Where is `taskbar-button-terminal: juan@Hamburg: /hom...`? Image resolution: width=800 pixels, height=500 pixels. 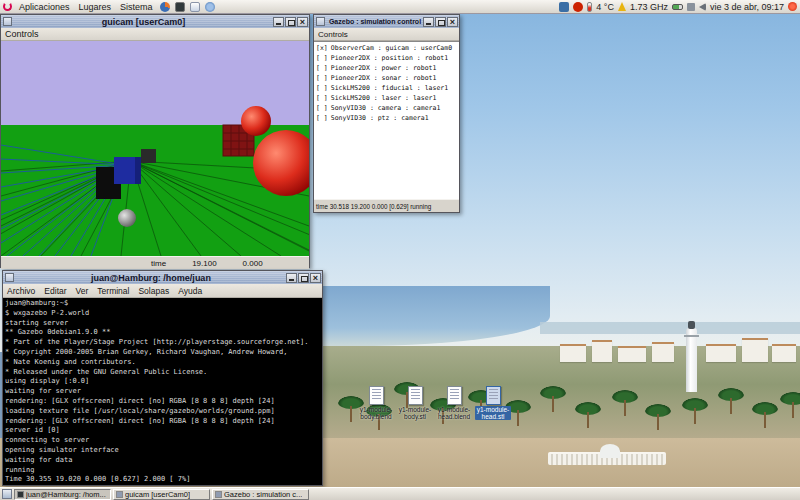
taskbar-button-terminal: juan@Hamburg: /hom... is located at coordinates (62, 494).